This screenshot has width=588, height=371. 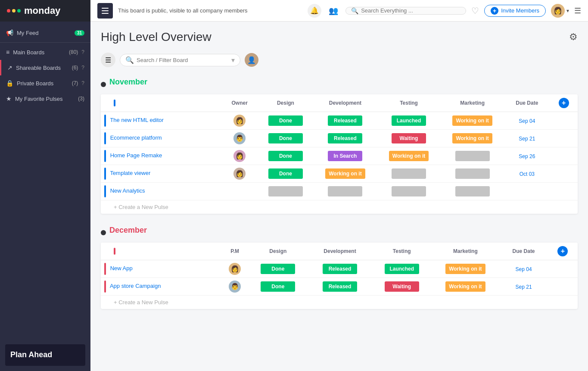 What do you see at coordinates (515, 11) in the screenshot?
I see `invite-members-button: + Invite Members` at bounding box center [515, 11].